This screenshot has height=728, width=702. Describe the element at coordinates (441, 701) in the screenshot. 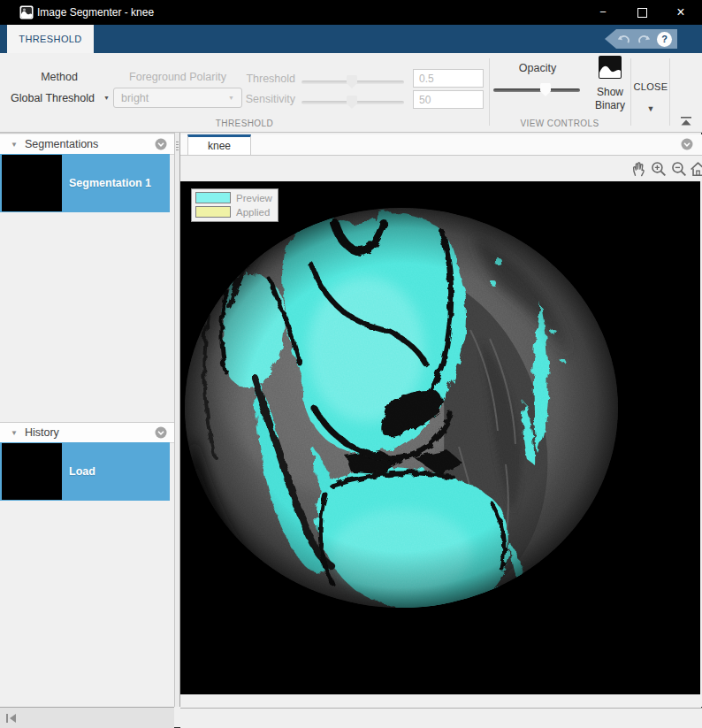

I see `canvas-bottom-margin` at that location.